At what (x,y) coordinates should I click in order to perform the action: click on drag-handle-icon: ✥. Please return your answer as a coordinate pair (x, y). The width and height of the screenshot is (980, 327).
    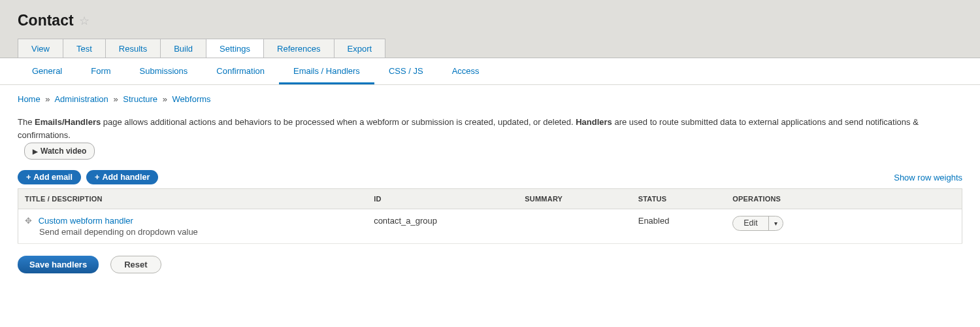
    Looking at the image, I should click on (30, 221).